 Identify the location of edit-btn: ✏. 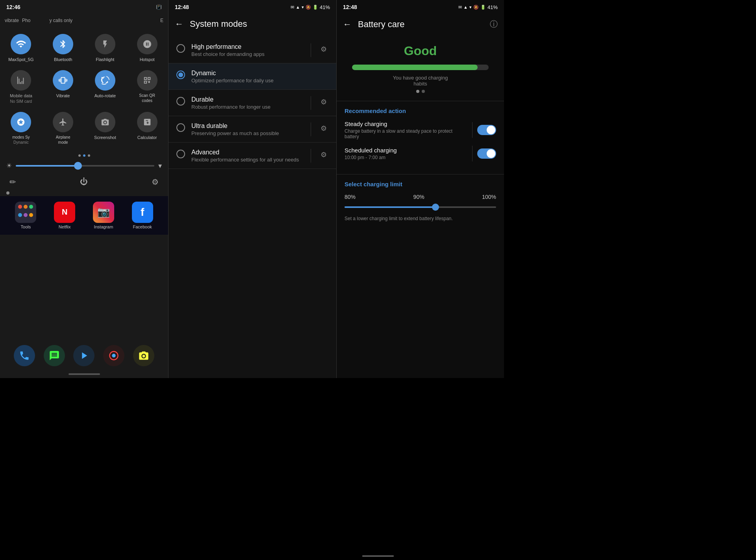
(13, 182).